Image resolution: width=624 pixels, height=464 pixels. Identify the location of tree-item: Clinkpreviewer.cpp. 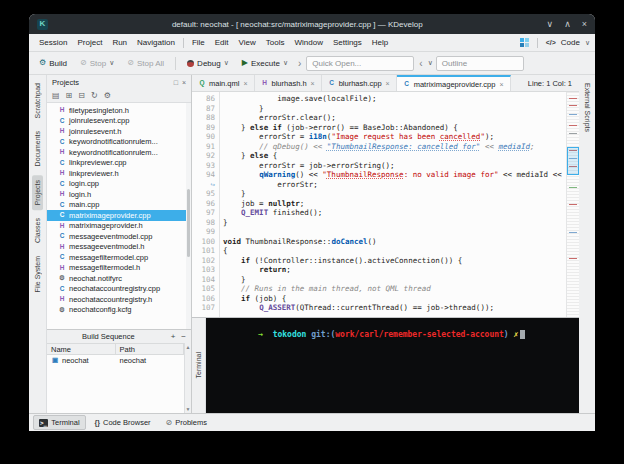
(119, 164).